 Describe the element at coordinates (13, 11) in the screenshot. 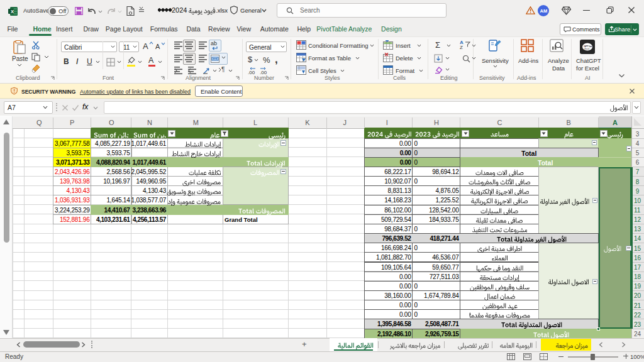

I see `svg-text: X` at that location.